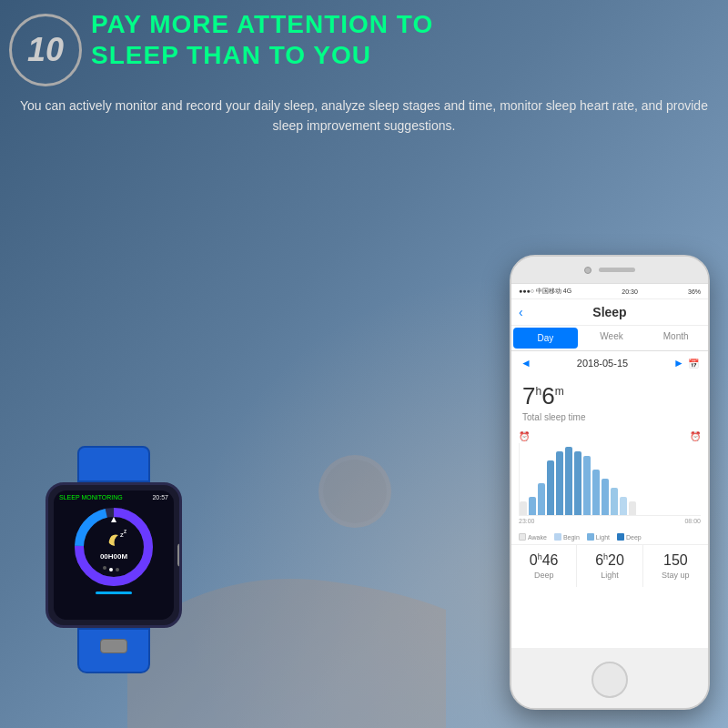  Describe the element at coordinates (675, 566) in the screenshot. I see `stage-stayup: 150 Stay up` at that location.